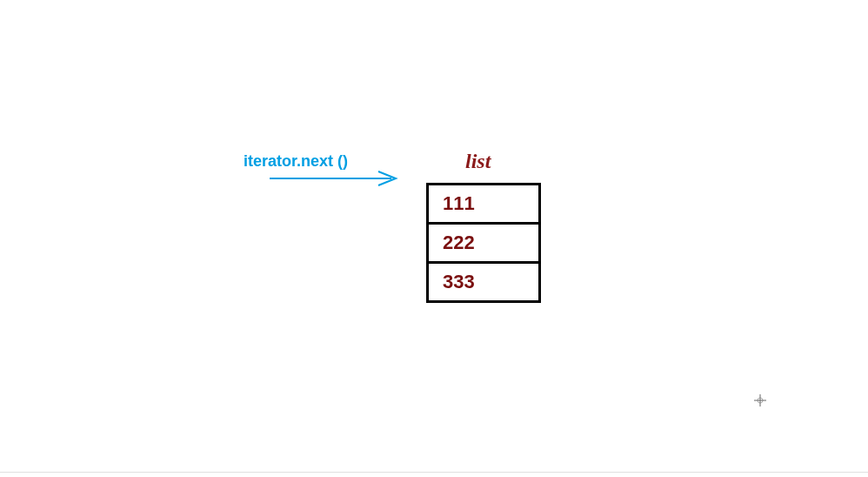  What do you see at coordinates (296, 162) in the screenshot?
I see `iterator-label: iterator.next ()` at bounding box center [296, 162].